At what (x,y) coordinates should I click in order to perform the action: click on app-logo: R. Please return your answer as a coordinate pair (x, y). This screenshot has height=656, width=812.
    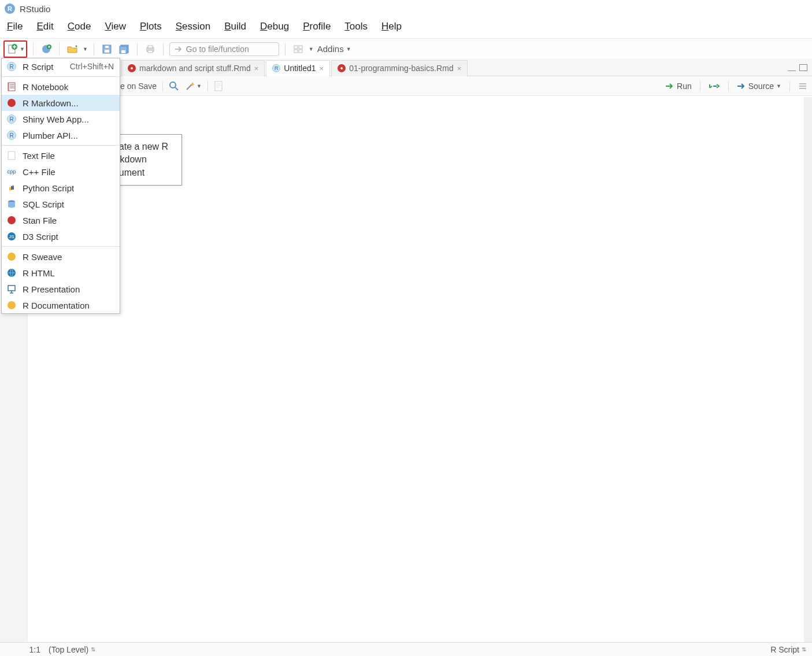
    Looking at the image, I should click on (10, 9).